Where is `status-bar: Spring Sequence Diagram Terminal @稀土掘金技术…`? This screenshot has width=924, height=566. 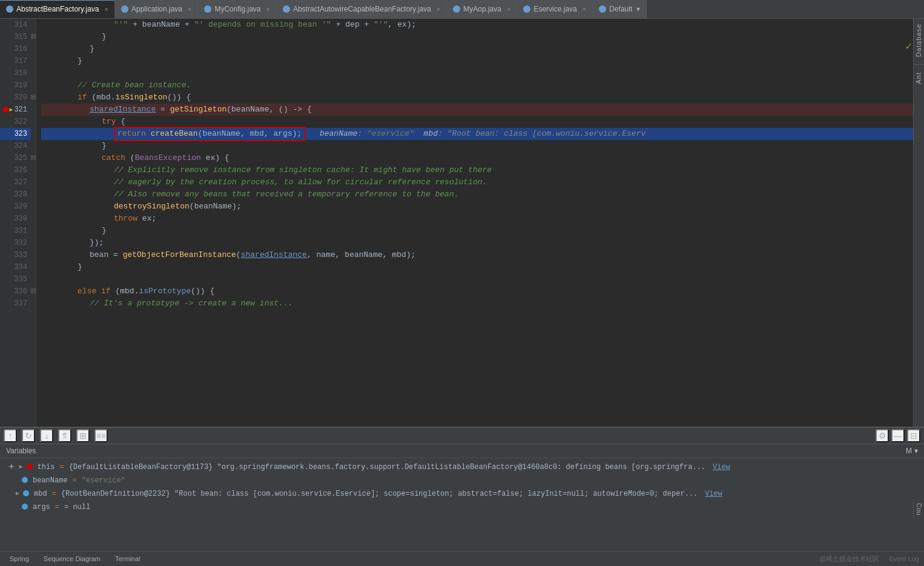 status-bar: Spring Sequence Diagram Terminal @稀土掘金技术… is located at coordinates (462, 559).